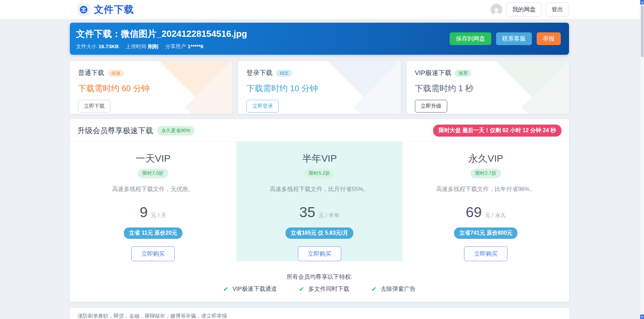 This screenshot has width=644, height=319. What do you see at coordinates (153, 159) in the screenshot?
I see `plan-name: 一天VIP` at bounding box center [153, 159].